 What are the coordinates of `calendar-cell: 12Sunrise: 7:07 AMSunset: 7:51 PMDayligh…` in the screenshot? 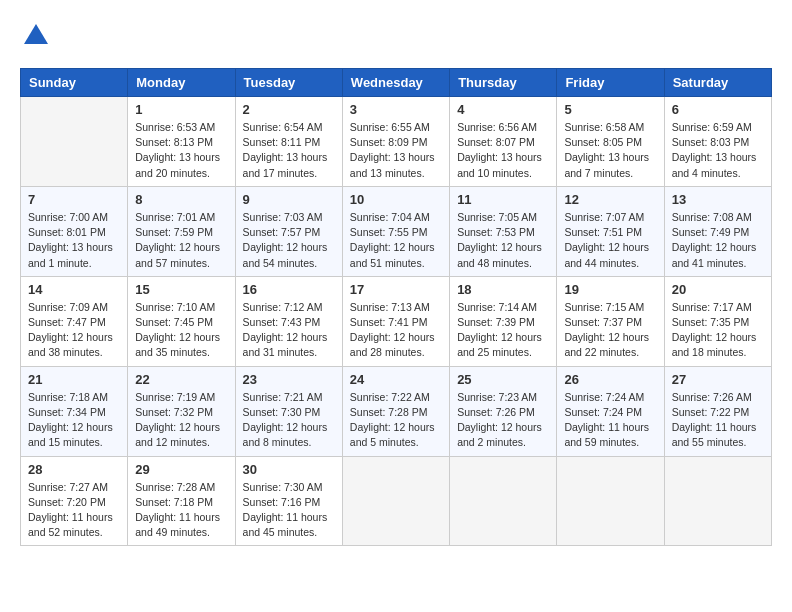 It's located at (610, 231).